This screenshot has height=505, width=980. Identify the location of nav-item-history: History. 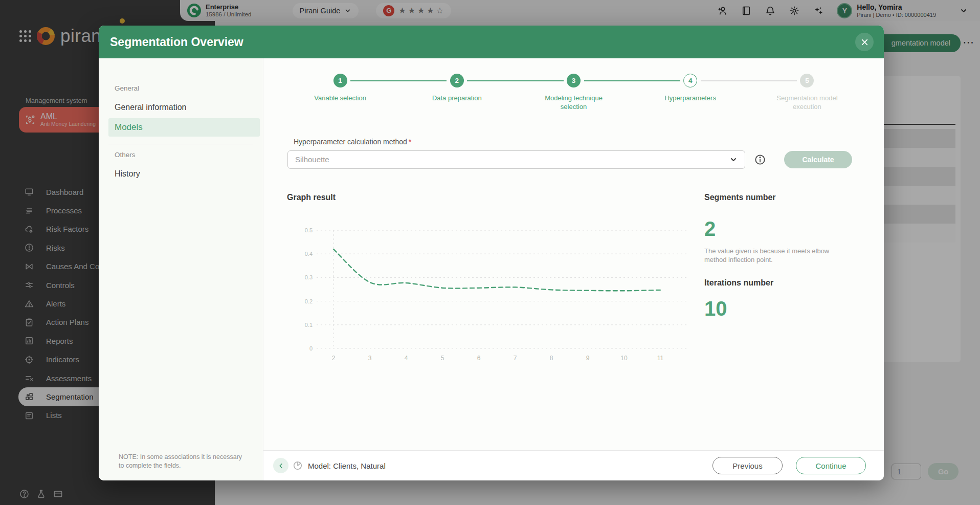
(181, 174).